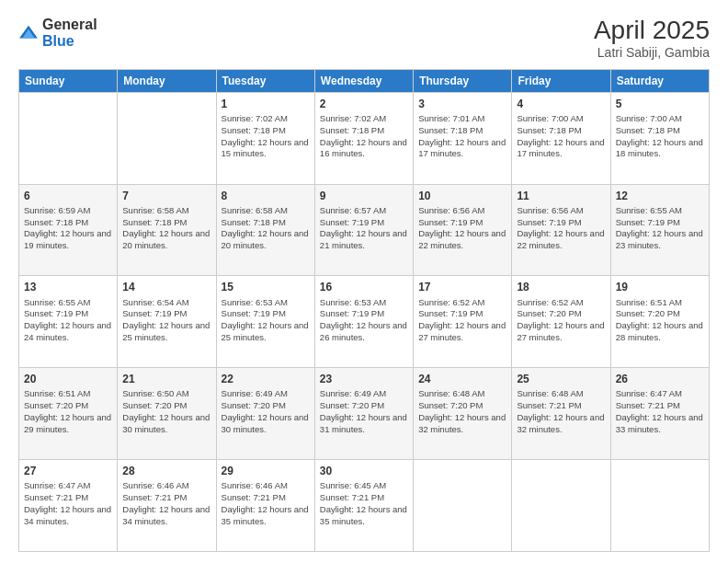  I want to click on main-title: April 2025, so click(652, 31).